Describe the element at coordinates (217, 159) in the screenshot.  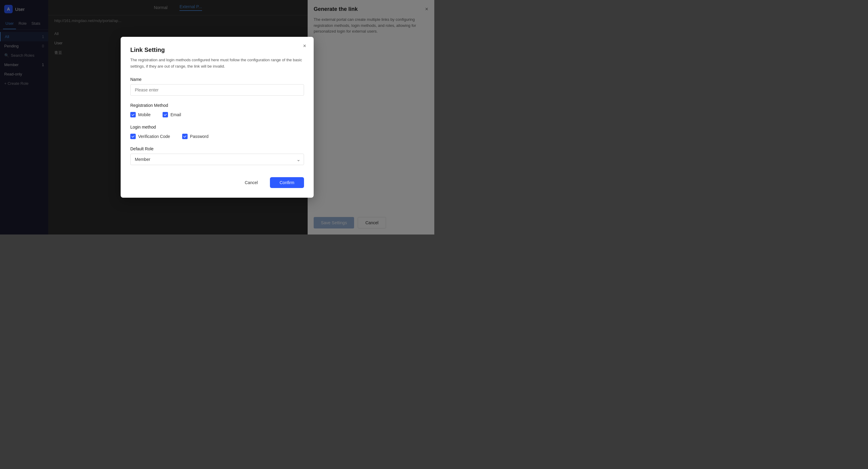
I see `default-role-select: Member Read-only` at that location.